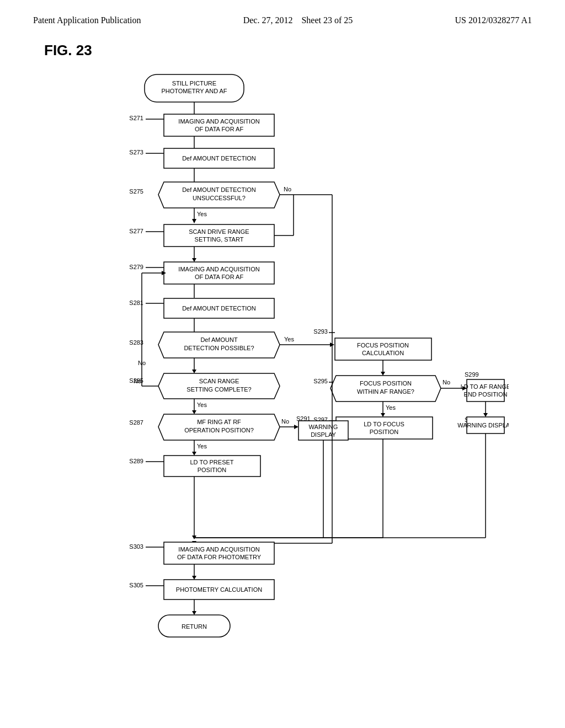 This screenshot has height=728, width=565. I want to click on header-center: Dec. 27, 2012 Sheet 23 of 25, so click(298, 20).